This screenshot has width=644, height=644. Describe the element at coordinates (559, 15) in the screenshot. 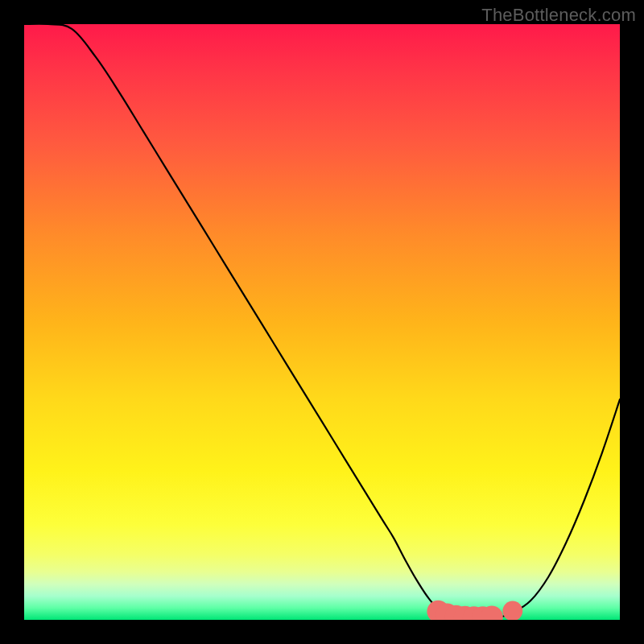

I see `watermark-text: TheBottleneck.com` at that location.